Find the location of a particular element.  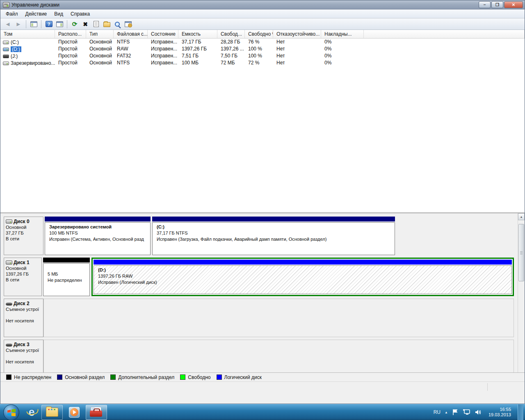

title-bar: Управление дисками – ❐ ✕ is located at coordinates (262, 5).